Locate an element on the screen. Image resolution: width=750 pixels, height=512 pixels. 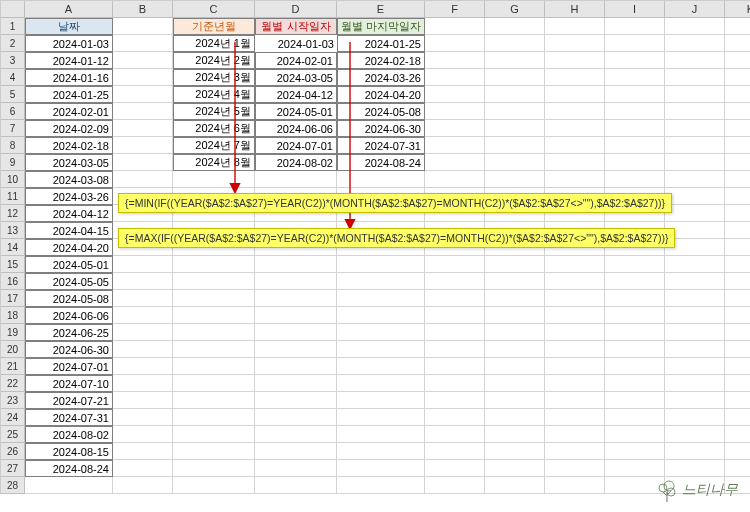
cell-I9 is located at coordinates (635, 162).